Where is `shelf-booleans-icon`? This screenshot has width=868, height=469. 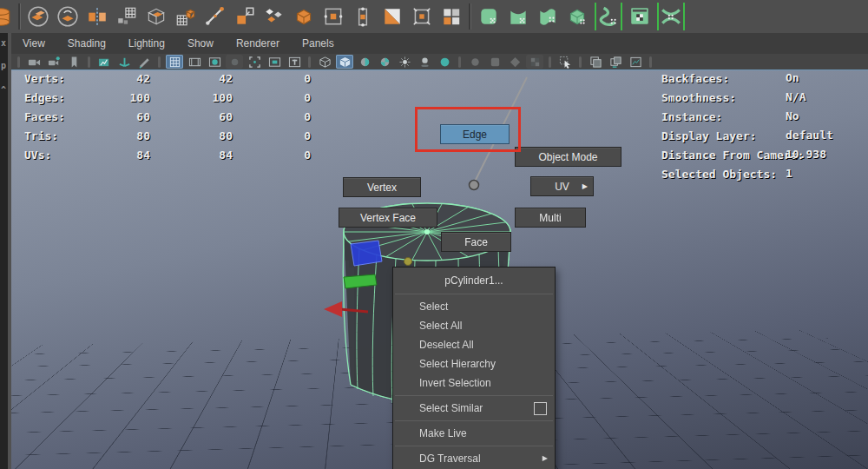
shelf-booleans-icon is located at coordinates (451, 17).